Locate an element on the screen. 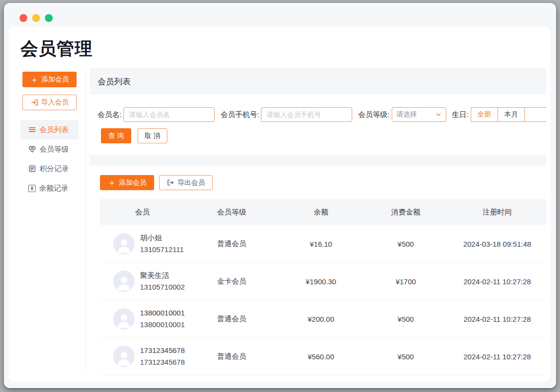  member-level-select: 请选择 is located at coordinates (419, 115).